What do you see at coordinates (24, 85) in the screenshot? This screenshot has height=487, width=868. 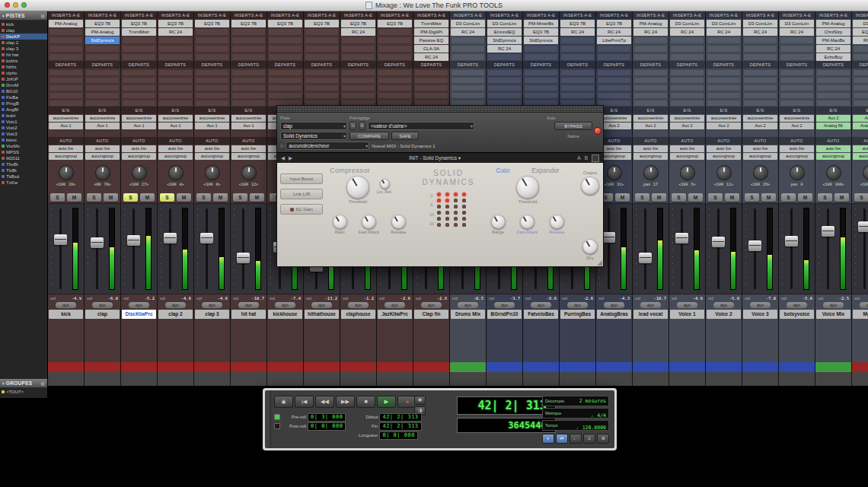 I see `sidebar-track-item: DrmM` at bounding box center [24, 85].